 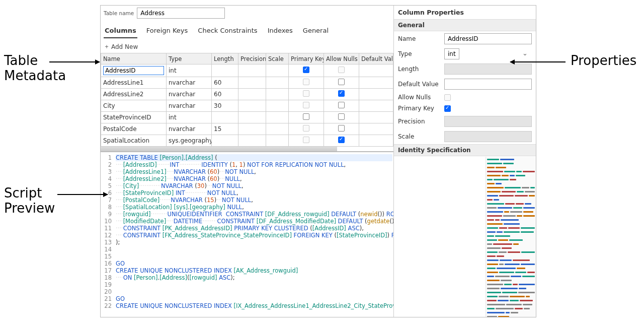 I want to click on hdr-length: Length, so click(x=225, y=59).